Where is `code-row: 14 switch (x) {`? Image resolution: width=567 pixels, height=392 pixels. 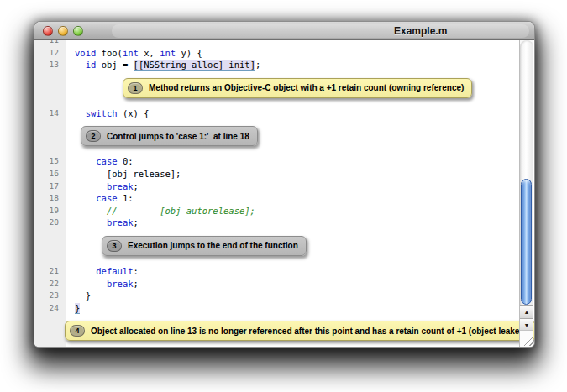 code-row: 14 switch (x) { is located at coordinates (276, 114).